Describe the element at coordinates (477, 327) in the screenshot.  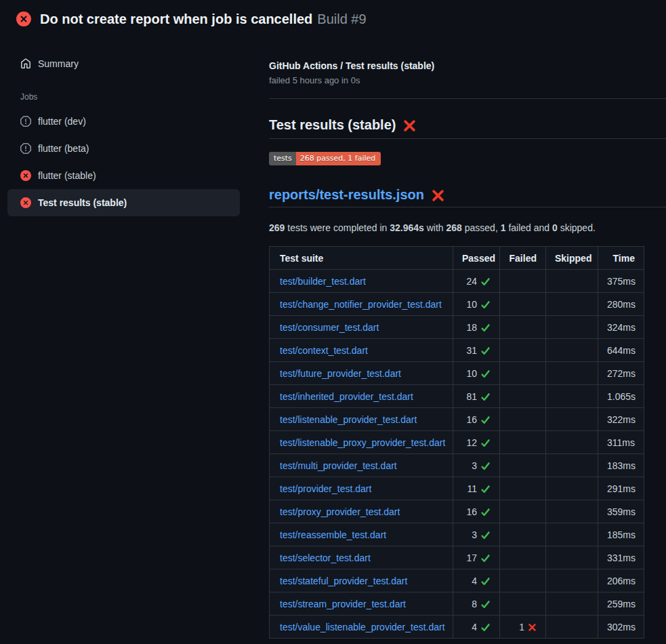
I see `passed-cell: 18` at that location.